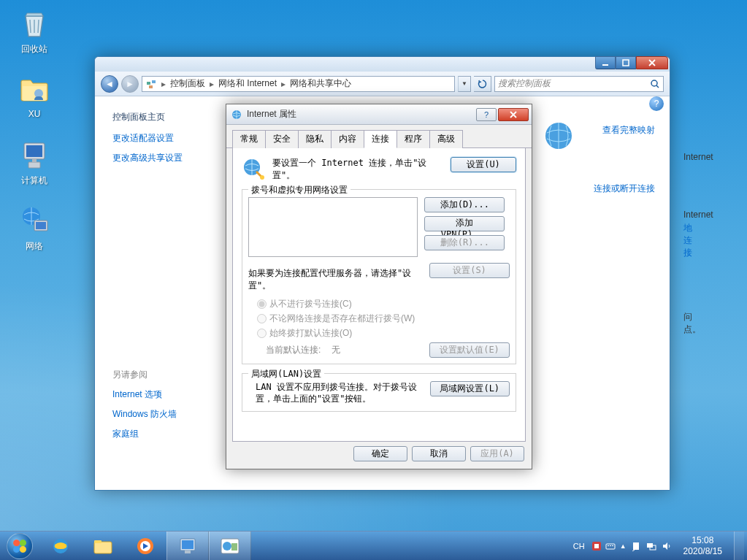 Image resolution: width=747 pixels, height=560 pixels. Describe the element at coordinates (739, 546) in the screenshot. I see `show-desktop-button` at that location.